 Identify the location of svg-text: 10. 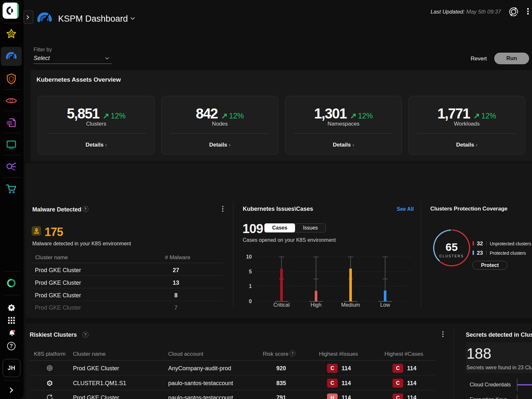
(249, 257).